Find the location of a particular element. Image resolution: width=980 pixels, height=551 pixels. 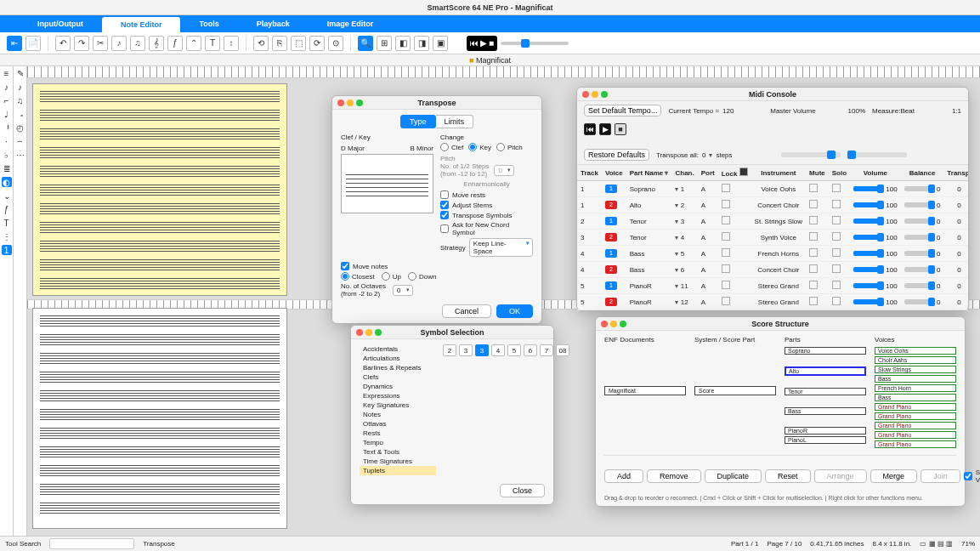

target-icon: ⊙ is located at coordinates (336, 43).